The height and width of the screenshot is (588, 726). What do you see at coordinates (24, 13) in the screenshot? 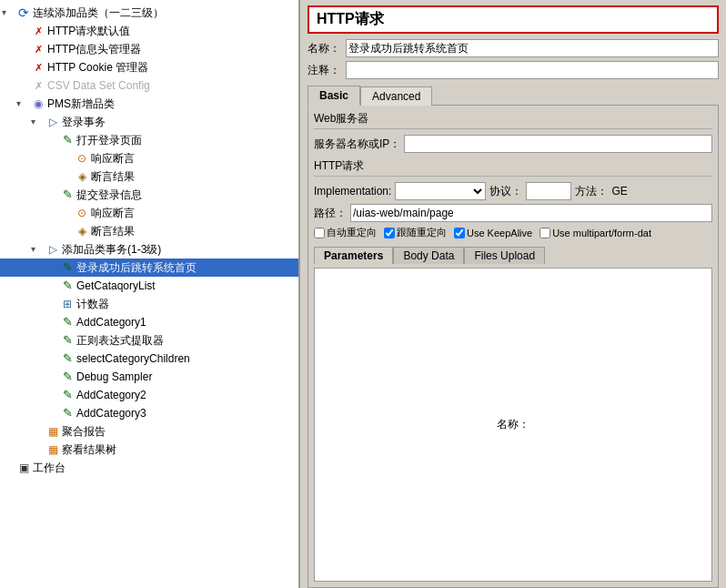
I see `node-icon-loop: ⟳` at bounding box center [24, 13].